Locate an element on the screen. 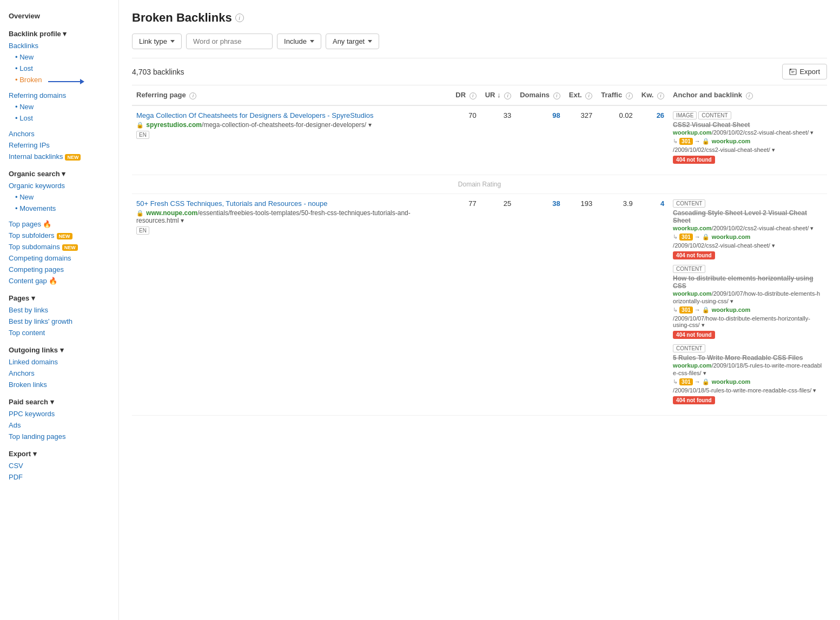  redirect-arrow: ↳ is located at coordinates (675, 310).